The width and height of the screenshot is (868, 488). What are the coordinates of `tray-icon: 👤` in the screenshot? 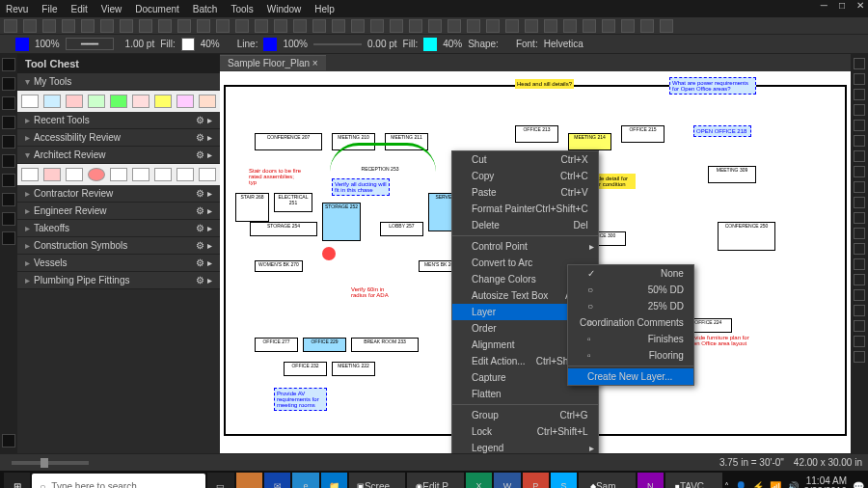 It's located at (741, 485).